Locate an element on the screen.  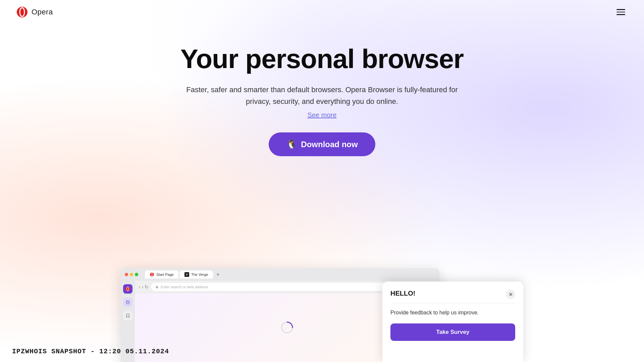
tab-the-verge-label: The Verge is located at coordinates (200, 275).